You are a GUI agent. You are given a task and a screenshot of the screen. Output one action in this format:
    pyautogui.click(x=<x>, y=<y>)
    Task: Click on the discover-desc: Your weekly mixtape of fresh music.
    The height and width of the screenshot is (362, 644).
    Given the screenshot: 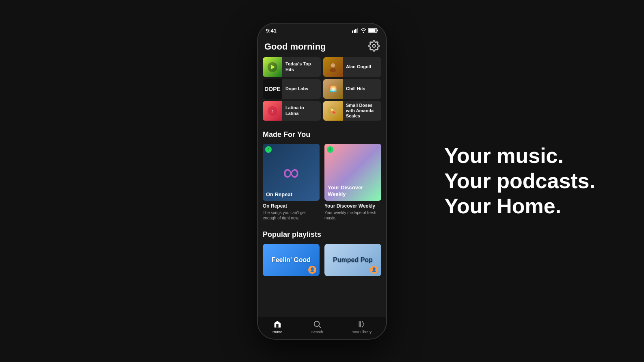 What is the action you would take?
    pyautogui.click(x=353, y=215)
    